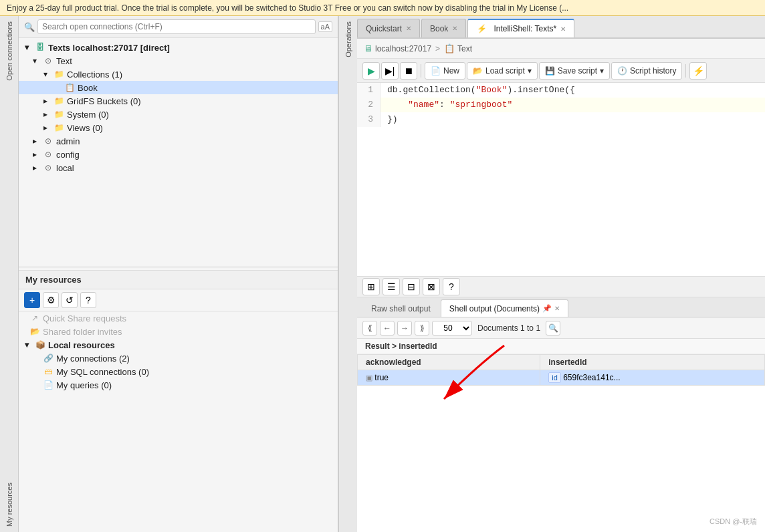  What do you see at coordinates (84, 318) in the screenshot?
I see `tree-label: Quick Share requests` at bounding box center [84, 318].